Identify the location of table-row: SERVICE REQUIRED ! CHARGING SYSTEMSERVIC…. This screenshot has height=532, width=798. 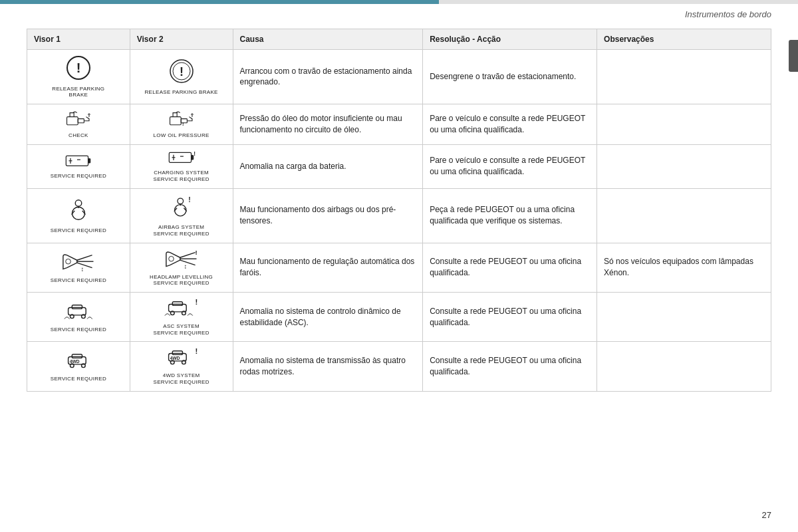
(399, 166).